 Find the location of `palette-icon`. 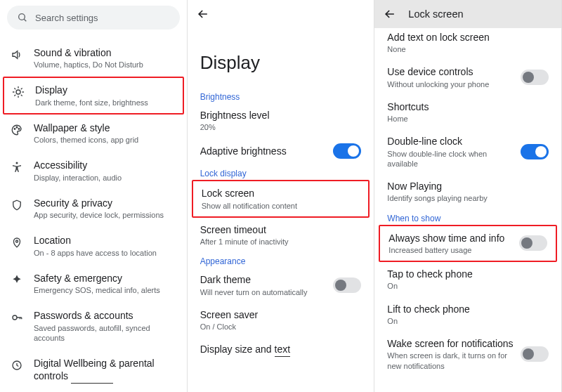

palette-icon is located at coordinates (17, 130).